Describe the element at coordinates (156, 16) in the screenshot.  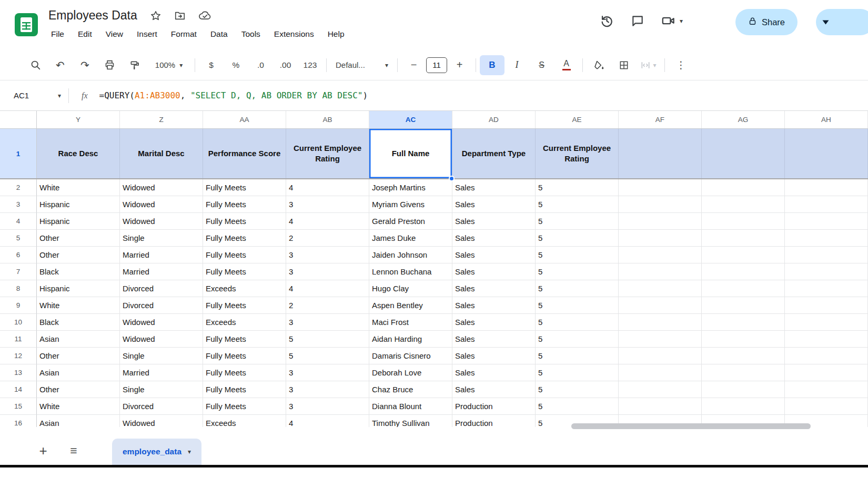
I see `star-icon` at that location.